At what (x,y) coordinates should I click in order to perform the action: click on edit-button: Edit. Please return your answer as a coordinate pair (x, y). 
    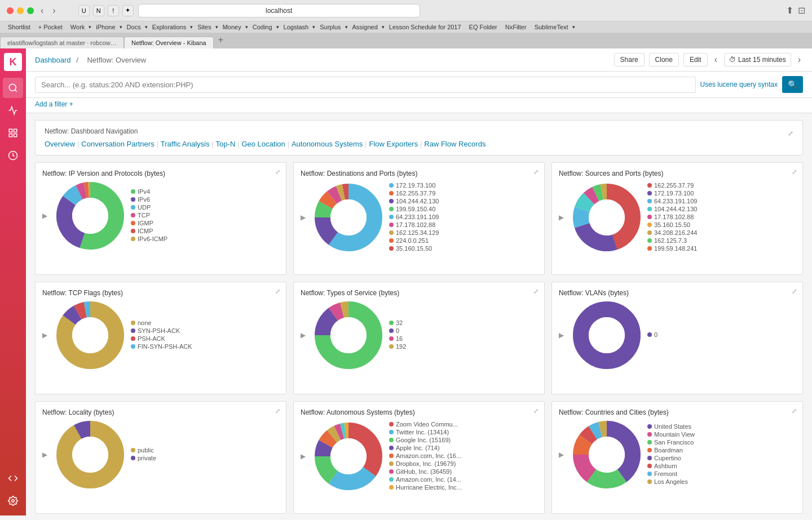
    Looking at the image, I should click on (696, 60).